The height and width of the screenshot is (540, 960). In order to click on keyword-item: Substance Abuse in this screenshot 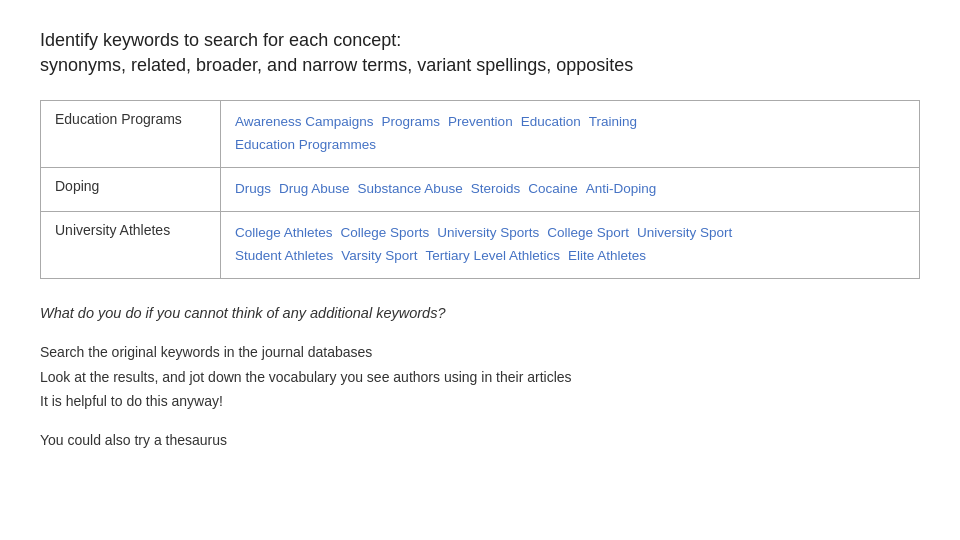, I will do `click(410, 188)`.